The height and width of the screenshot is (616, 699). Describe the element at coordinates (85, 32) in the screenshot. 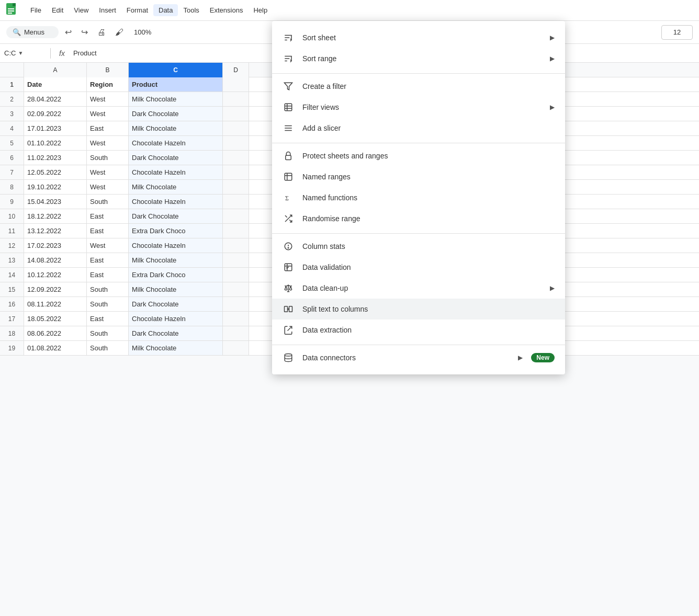

I see `redo-button: ↪` at that location.